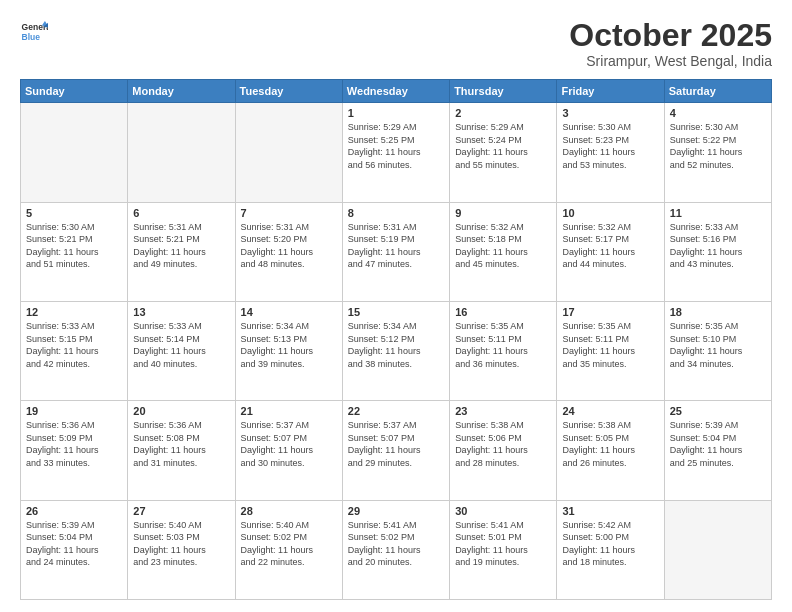  Describe the element at coordinates (74, 550) in the screenshot. I see `calendar-cell: 26Sunrise: 5:39 AM Sunset: 5:04 PM Dayli…` at that location.